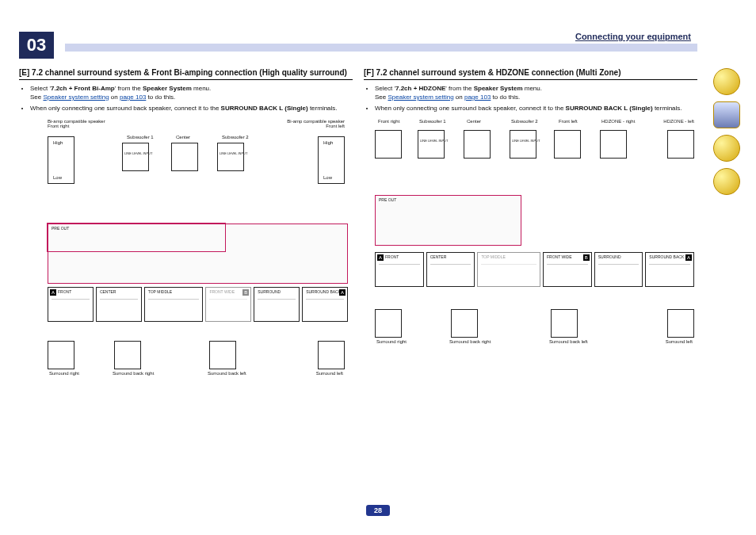 The image size is (756, 535). I want to click on speaker-front-right, so click(388, 144).